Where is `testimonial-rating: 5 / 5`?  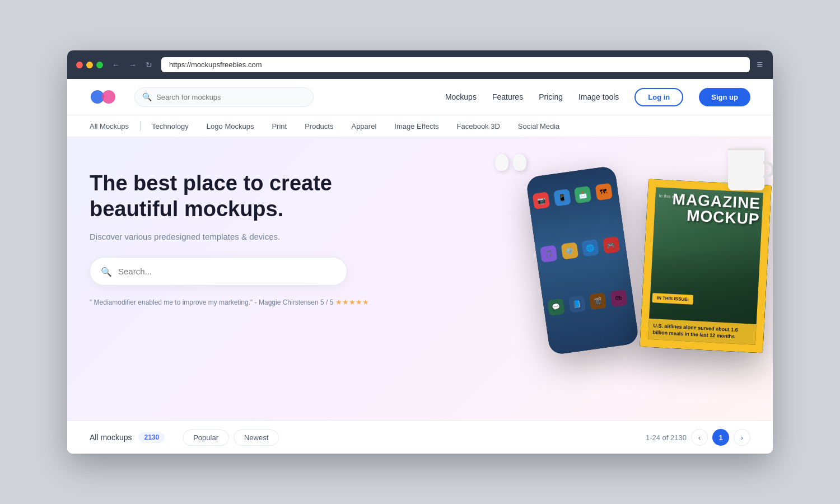
testimonial-rating: 5 / 5 is located at coordinates (327, 302).